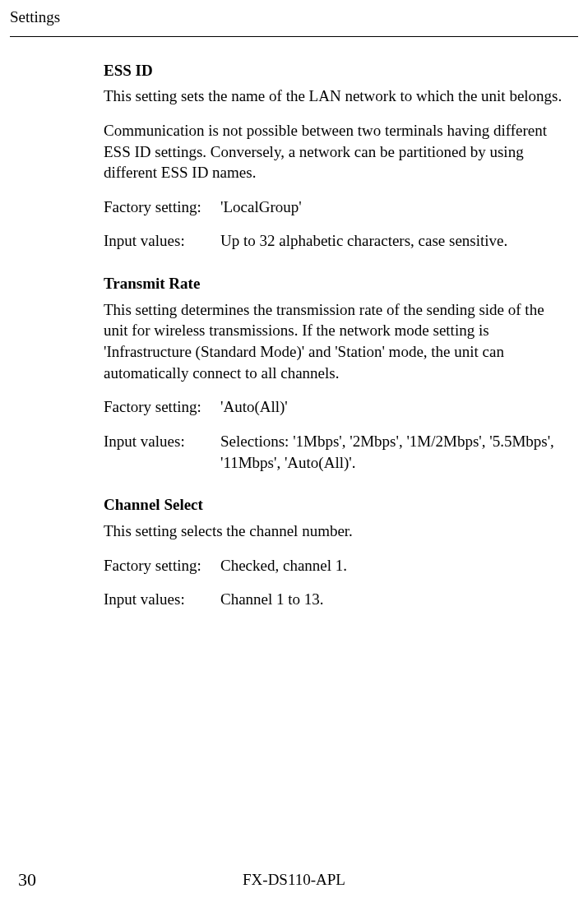 This screenshot has height=907, width=588. What do you see at coordinates (391, 207) in the screenshot?
I see `factory-setting-value: 'LocalGroup'` at bounding box center [391, 207].